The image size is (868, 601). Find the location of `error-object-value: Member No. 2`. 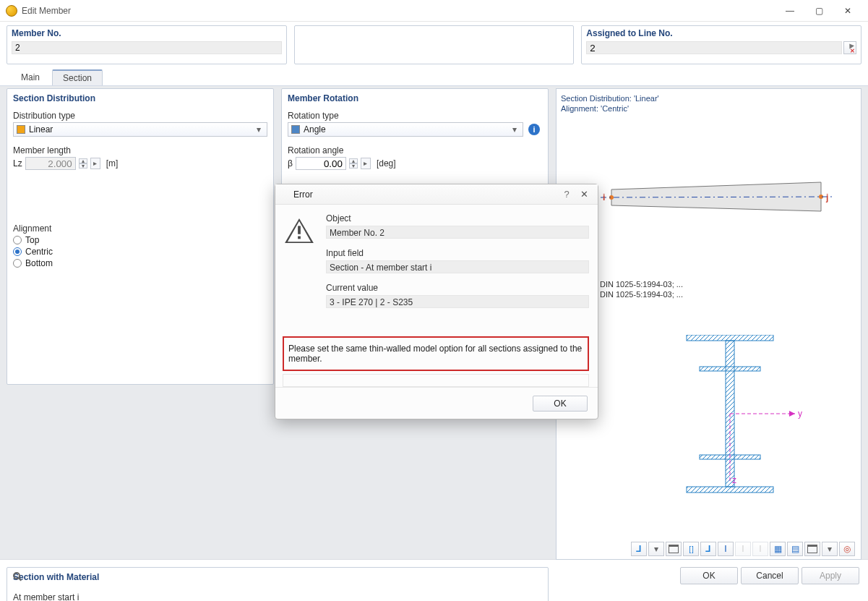

error-object-value: Member No. 2 is located at coordinates (457, 232).